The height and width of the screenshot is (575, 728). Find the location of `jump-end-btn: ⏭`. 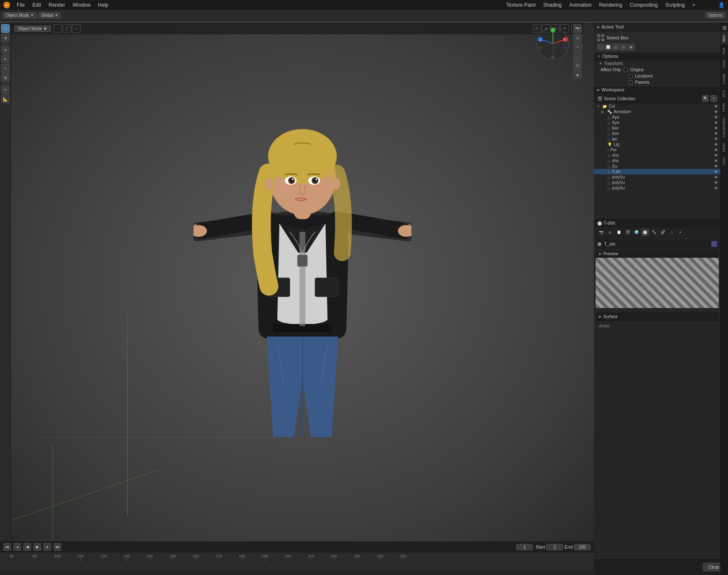

jump-end-btn: ⏭ is located at coordinates (57, 547).